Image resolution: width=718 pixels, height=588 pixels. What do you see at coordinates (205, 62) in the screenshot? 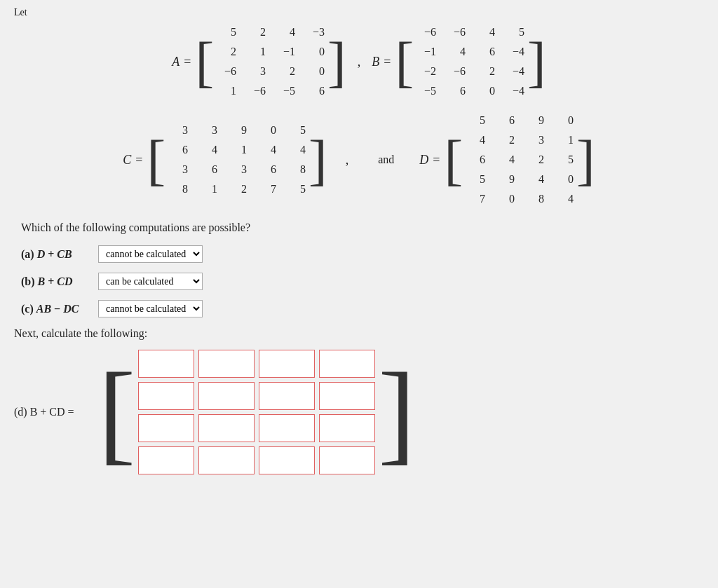
I see `bracket-a-left: [` at bounding box center [205, 62].